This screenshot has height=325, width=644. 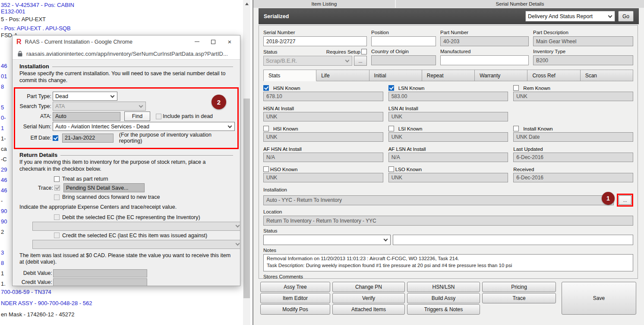 What do you see at coordinates (444, 298) in the screenshot?
I see `build-assy-button: Build Assy` at bounding box center [444, 298].